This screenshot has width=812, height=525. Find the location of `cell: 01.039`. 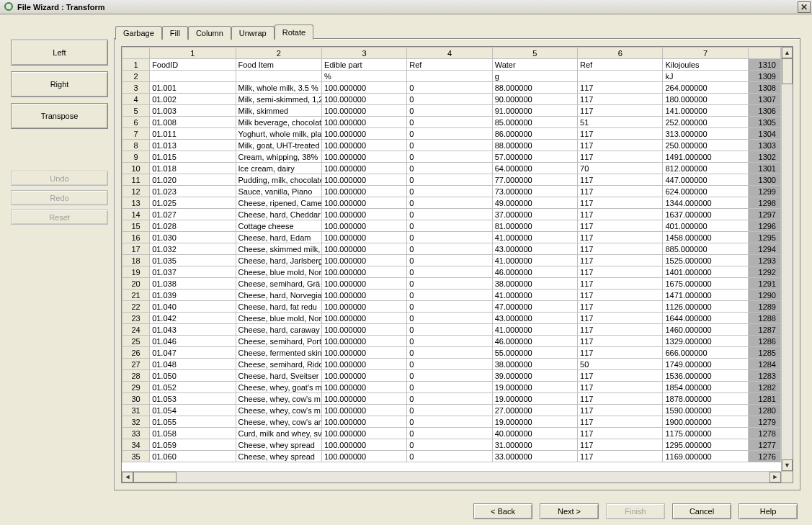

cell: 01.039 is located at coordinates (193, 295).